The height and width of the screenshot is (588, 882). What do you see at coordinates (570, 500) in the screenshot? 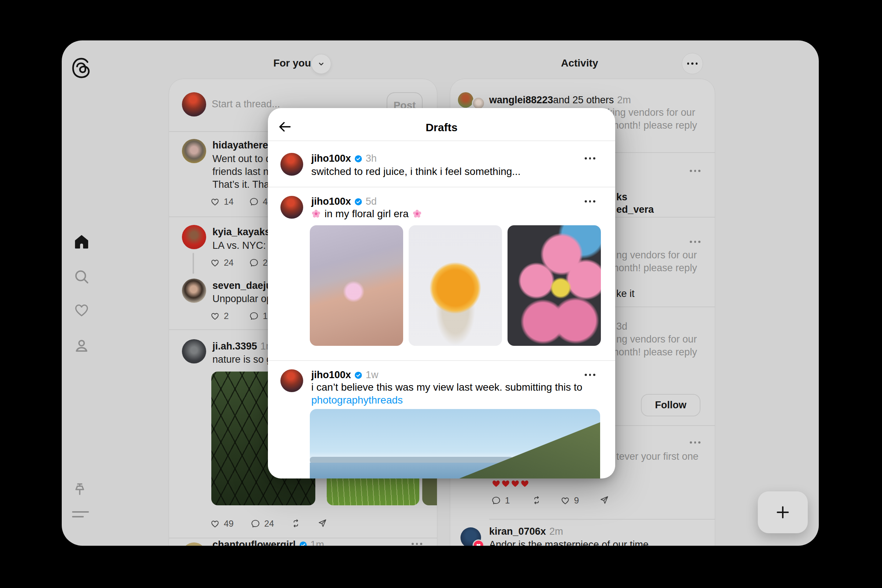
I see `like-button: 9` at bounding box center [570, 500].